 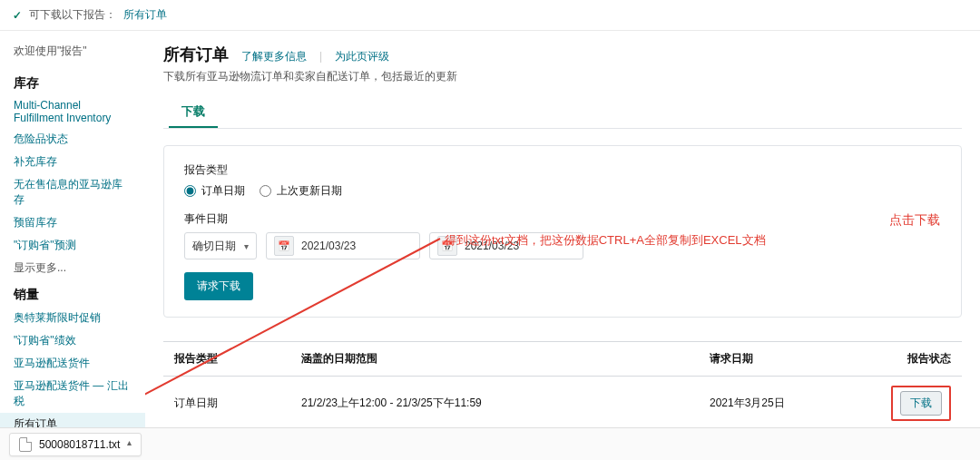 I want to click on cell-range: 21/2/23上午12:00 - 21/3/25下午11:59, so click(x=495, y=404).